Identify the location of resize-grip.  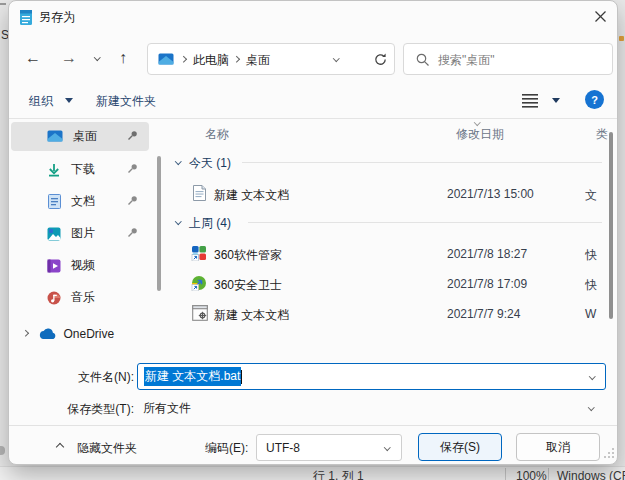
(609, 453).